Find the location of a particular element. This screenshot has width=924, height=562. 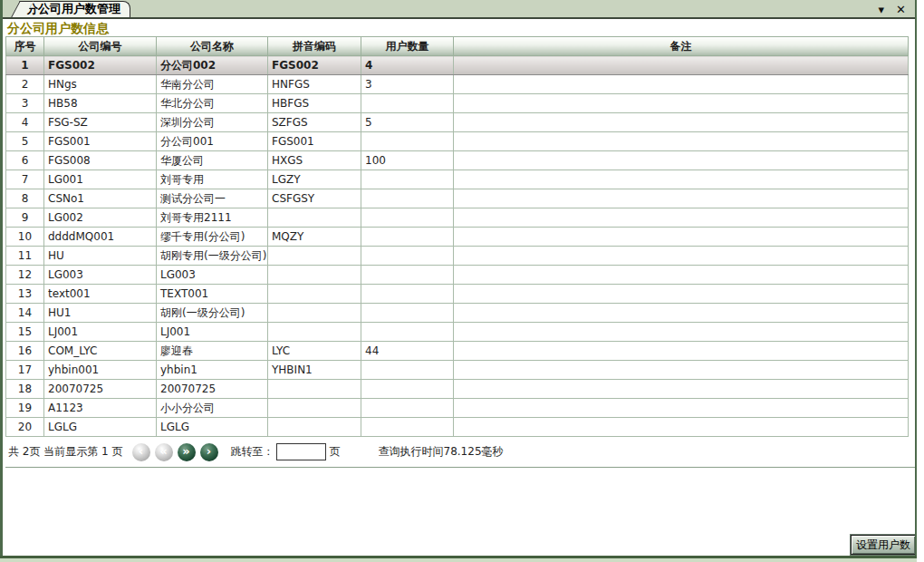

table-row: 12LG003LG003 is located at coordinates (457, 276).